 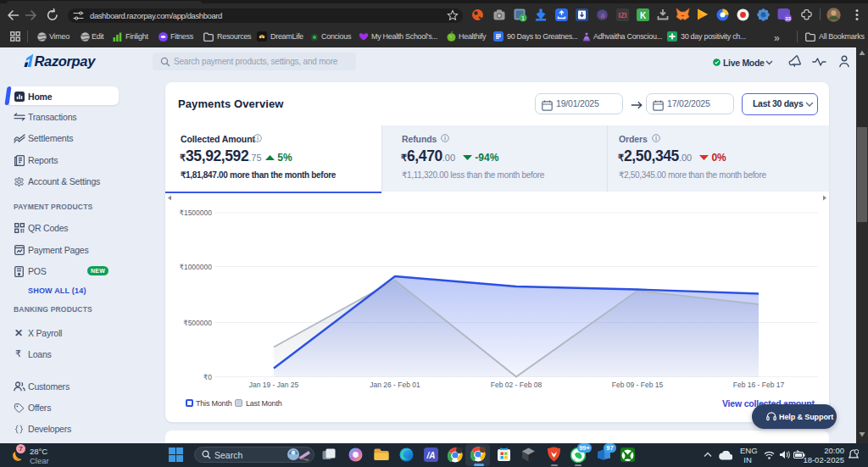 What do you see at coordinates (198, 323) in the screenshot?
I see `svg-text: ₹500000` at bounding box center [198, 323].